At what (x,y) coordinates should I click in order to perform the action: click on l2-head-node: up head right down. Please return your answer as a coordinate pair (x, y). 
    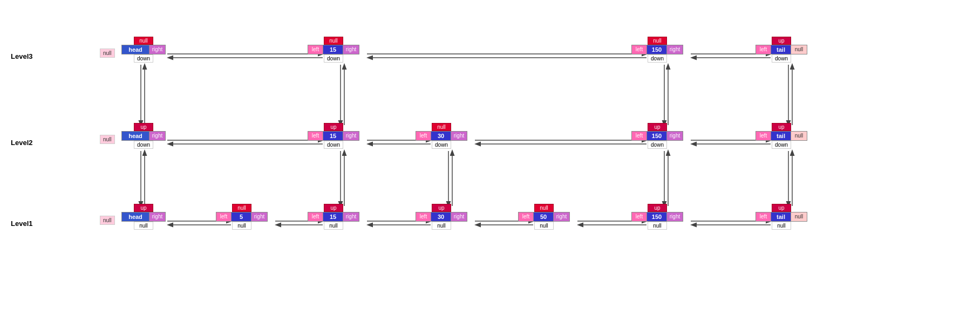
    Looking at the image, I should click on (144, 136).